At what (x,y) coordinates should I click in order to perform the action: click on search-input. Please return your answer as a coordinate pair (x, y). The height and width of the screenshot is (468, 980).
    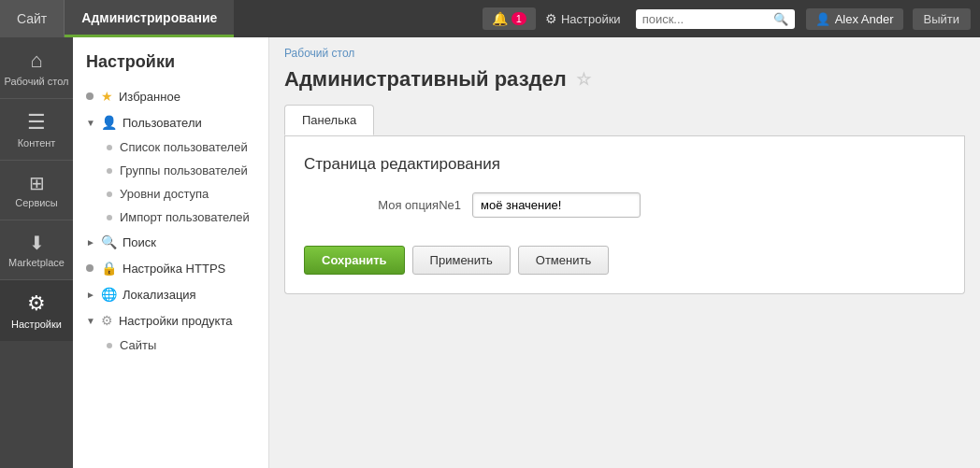
    Looking at the image, I should click on (708, 19).